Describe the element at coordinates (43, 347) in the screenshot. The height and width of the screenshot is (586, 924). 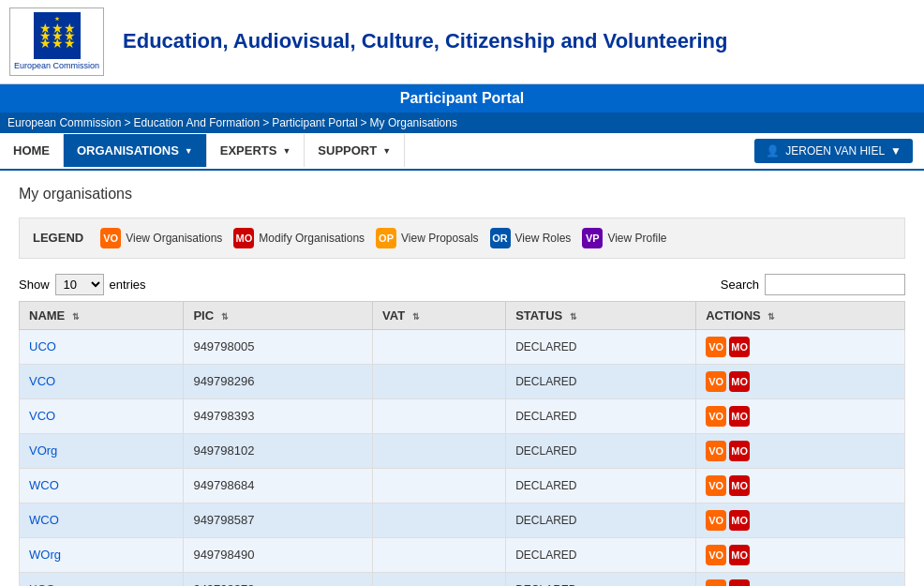
I see `org-name-link: UCO` at that location.